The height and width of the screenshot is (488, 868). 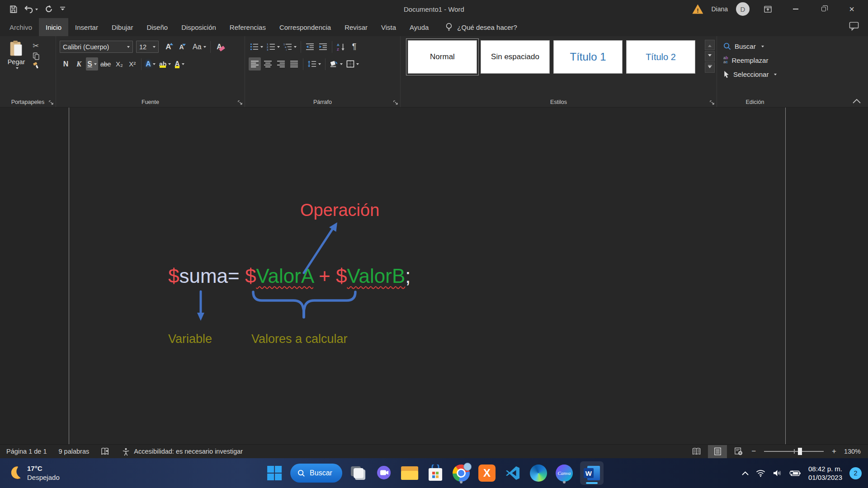 What do you see at coordinates (419, 27) in the screenshot?
I see `tab-ayuda: Ayuda` at bounding box center [419, 27].